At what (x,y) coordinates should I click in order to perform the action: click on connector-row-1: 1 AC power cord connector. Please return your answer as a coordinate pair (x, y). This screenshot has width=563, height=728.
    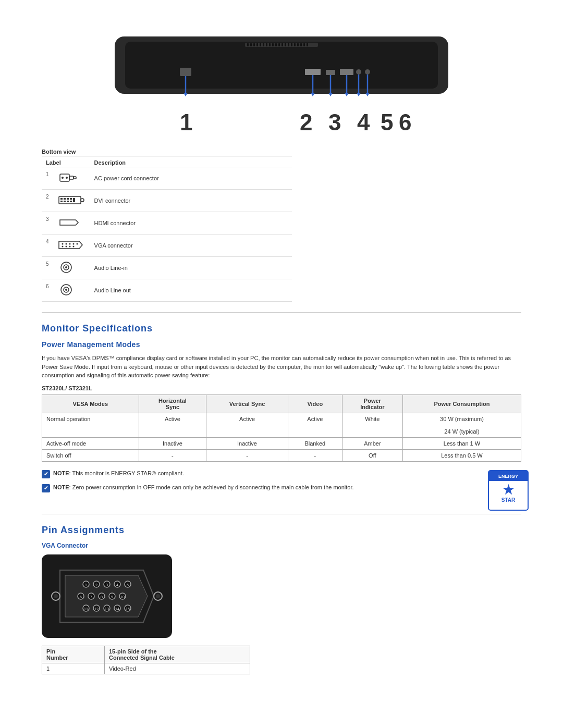
    Looking at the image, I should click on (167, 178).